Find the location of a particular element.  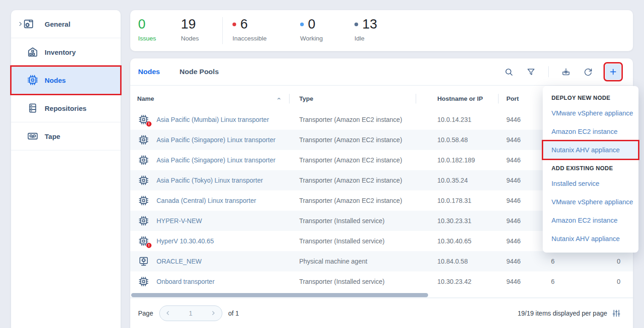

node-name-link: Canada (Central) Linux transporter is located at coordinates (226, 201).